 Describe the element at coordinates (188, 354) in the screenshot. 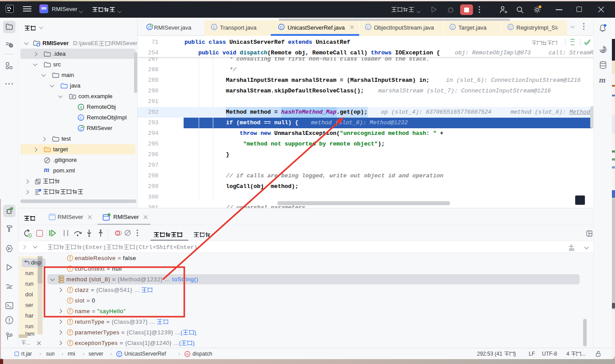

I see `svg-text: m` at that location.